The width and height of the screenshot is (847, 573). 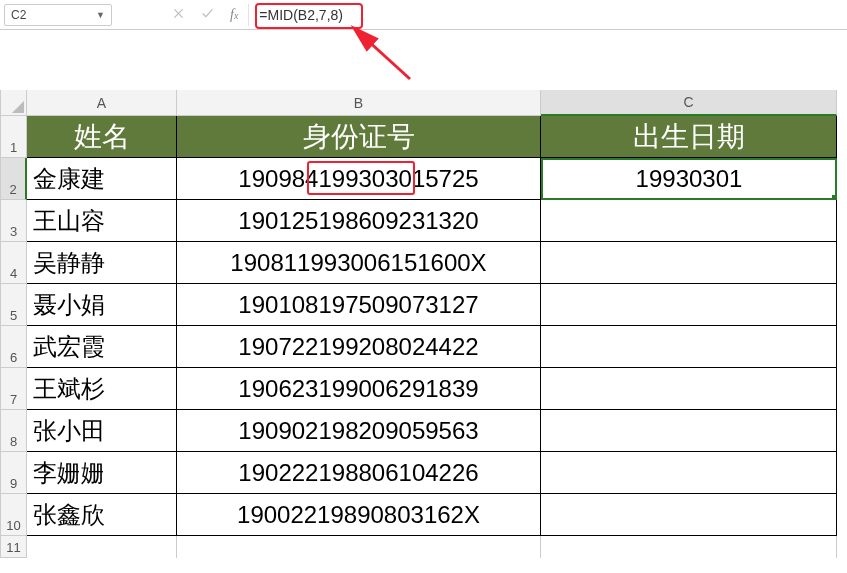 What do you see at coordinates (102, 515) in the screenshot?
I see `cell-name: 张鑫欣` at bounding box center [102, 515].